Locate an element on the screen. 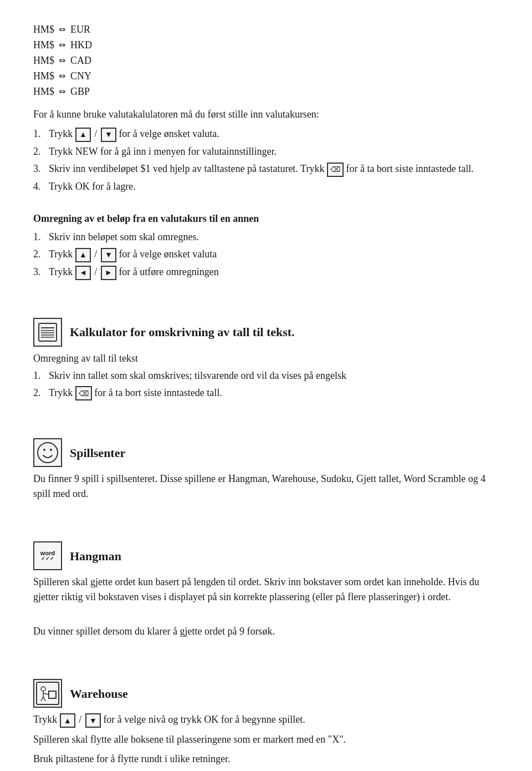 The image size is (532, 771). conversion-step-3: 3. Trykk ◄ / ► for å utføre omregningen is located at coordinates (266, 272).